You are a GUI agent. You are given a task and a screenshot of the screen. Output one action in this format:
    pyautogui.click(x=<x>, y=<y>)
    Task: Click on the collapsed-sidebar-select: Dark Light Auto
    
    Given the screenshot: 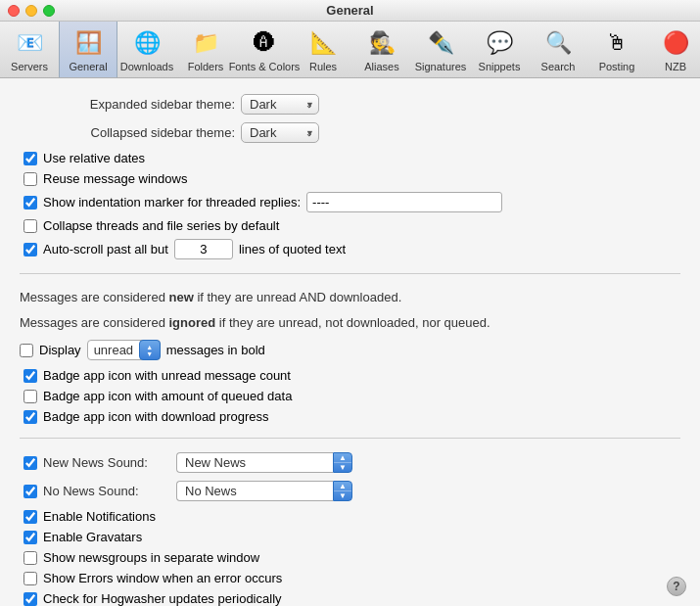 What is the action you would take?
    pyautogui.click(x=280, y=133)
    